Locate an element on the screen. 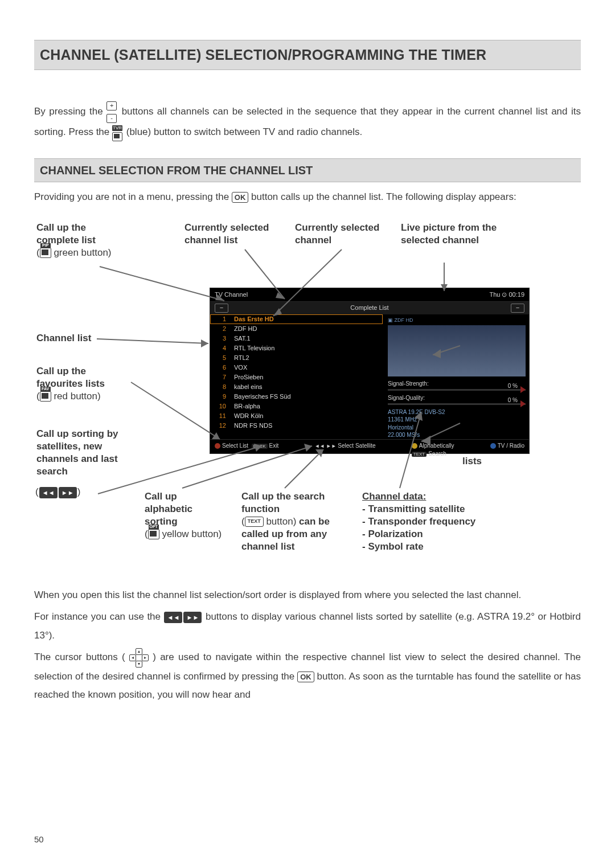 This screenshot has width=615, height=868. plus-minus-icon: + - is located at coordinates (112, 112).